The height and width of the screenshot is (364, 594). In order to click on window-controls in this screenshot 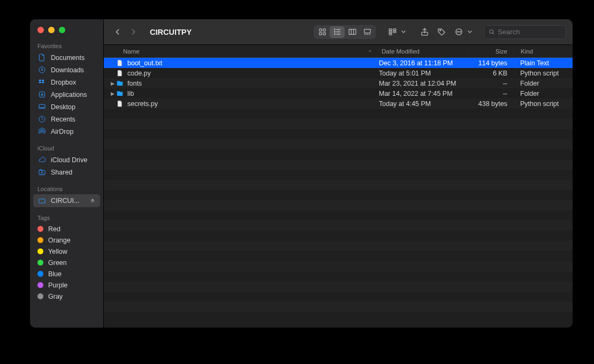, I will do `click(66, 29)`.